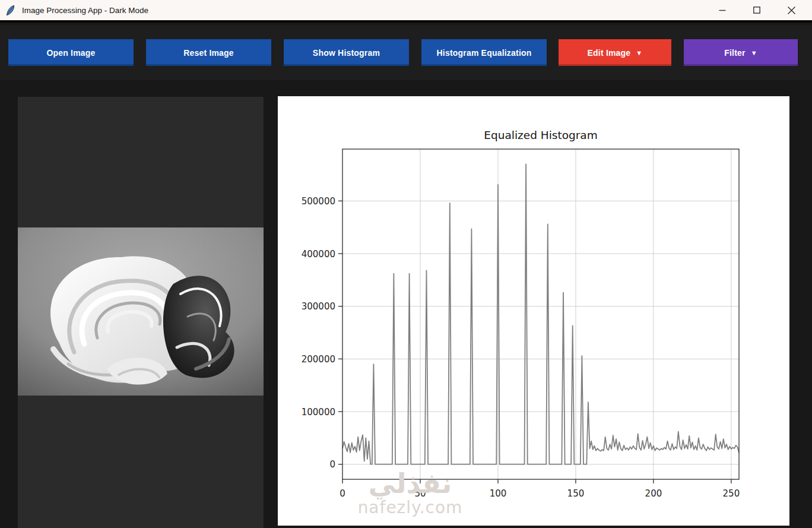  What do you see at coordinates (654, 494) in the screenshot?
I see `svg-text: 200` at bounding box center [654, 494].